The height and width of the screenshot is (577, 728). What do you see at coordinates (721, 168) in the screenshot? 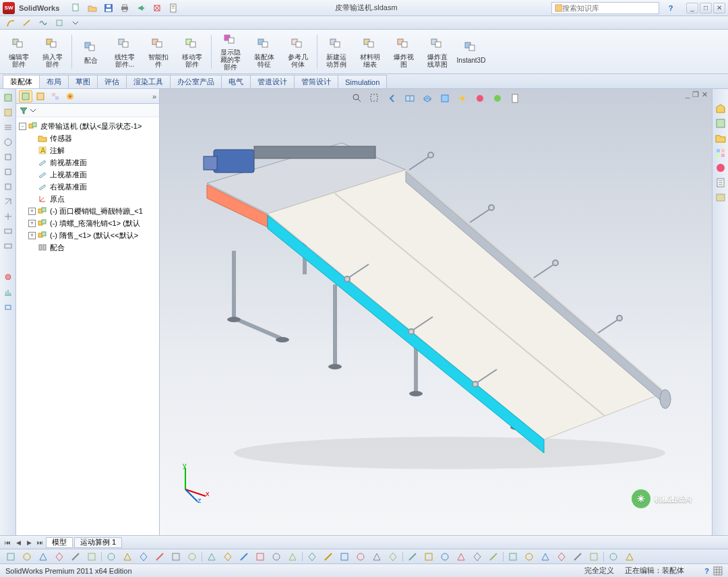
I see `appearances-icon` at bounding box center [721, 168].